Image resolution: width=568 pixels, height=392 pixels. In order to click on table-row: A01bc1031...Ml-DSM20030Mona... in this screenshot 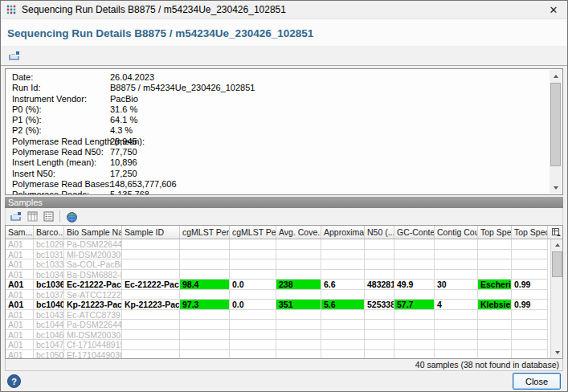, I will do `click(278, 255)`.